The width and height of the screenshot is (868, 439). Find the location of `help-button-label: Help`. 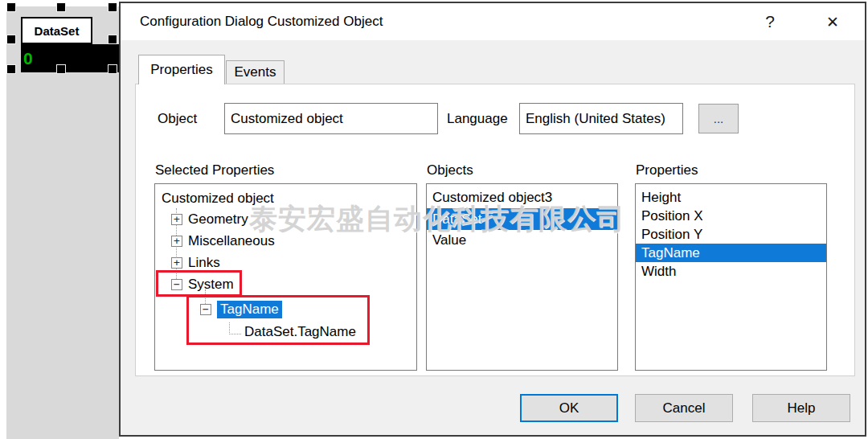

help-button-label: Help is located at coordinates (802, 408).